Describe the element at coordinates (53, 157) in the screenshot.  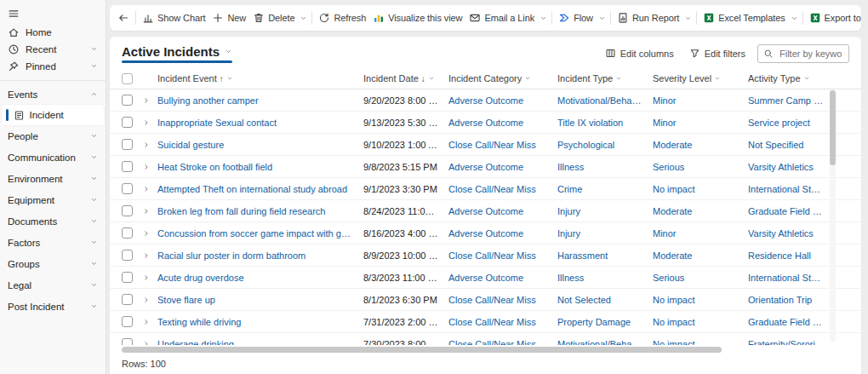
I see `sidebar-group-communication: Communication` at that location.